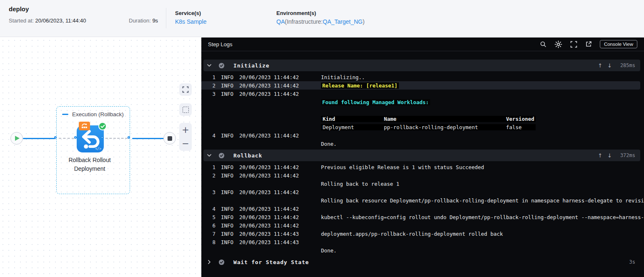 The image size is (644, 277). I want to click on log-line: Rolling back resource Deployment/pp-roll…, so click(423, 200).